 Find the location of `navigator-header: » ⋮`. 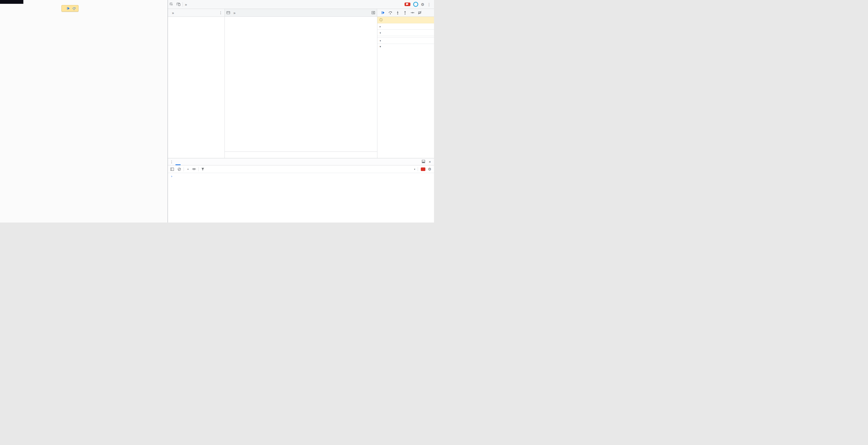

navigator-header: » ⋮ is located at coordinates (196, 13).